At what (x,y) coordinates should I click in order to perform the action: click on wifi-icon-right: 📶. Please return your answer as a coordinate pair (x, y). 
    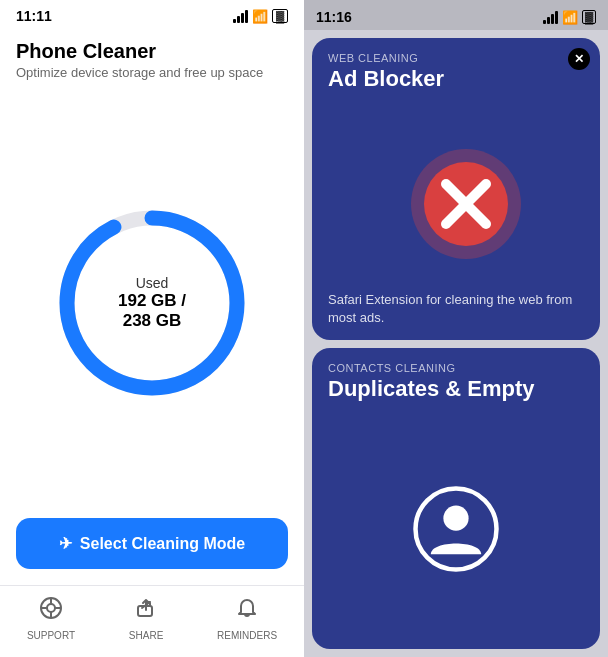
    Looking at the image, I should click on (570, 18).